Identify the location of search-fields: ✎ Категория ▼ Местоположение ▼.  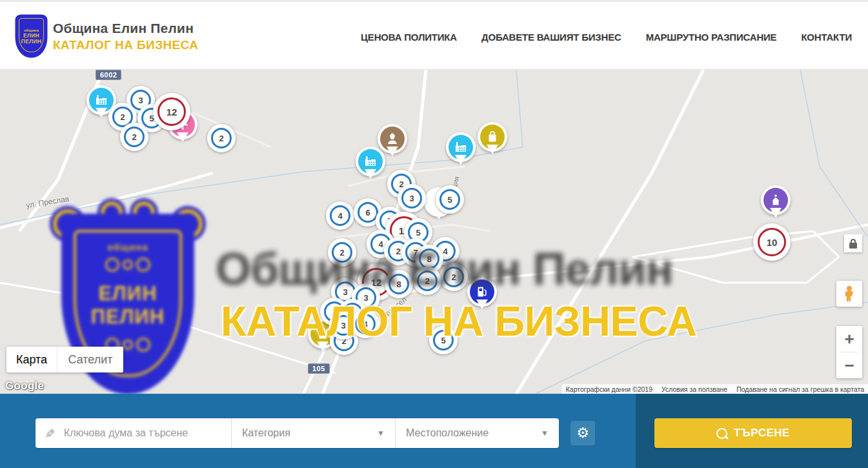
(297, 433).